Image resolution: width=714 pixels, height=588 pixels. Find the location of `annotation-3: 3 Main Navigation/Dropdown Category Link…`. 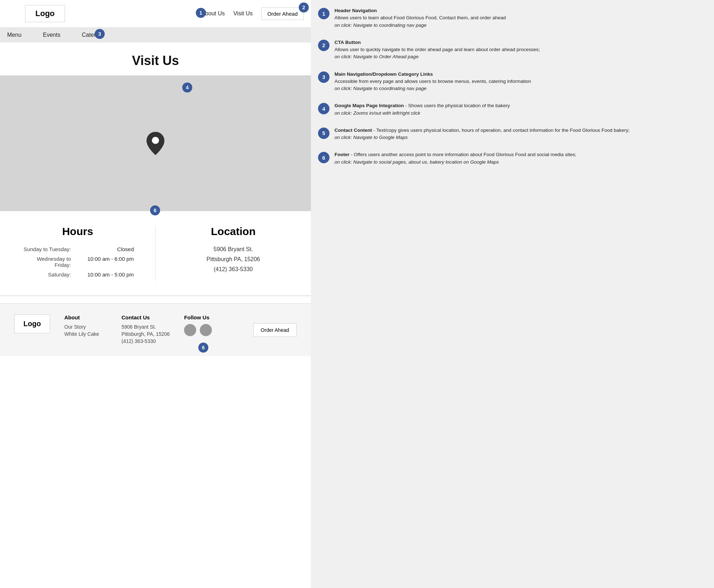

annotation-3: 3 Main Navigation/Dropdown Category Link… is located at coordinates (512, 81).